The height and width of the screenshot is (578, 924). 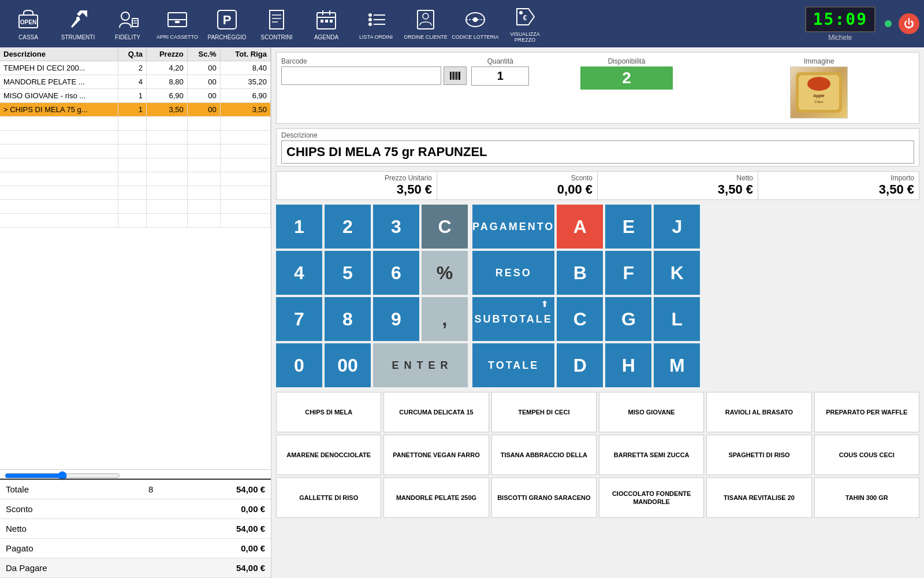 What do you see at coordinates (436, 455) in the screenshot?
I see `product-button: PANETTONE VEGAN FARRO` at bounding box center [436, 455].